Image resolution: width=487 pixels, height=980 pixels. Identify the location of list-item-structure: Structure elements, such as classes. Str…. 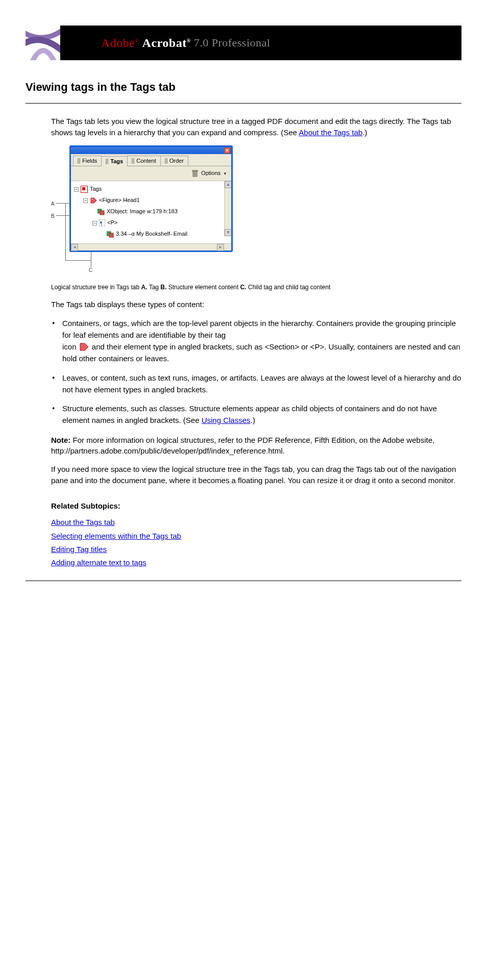
(256, 414).